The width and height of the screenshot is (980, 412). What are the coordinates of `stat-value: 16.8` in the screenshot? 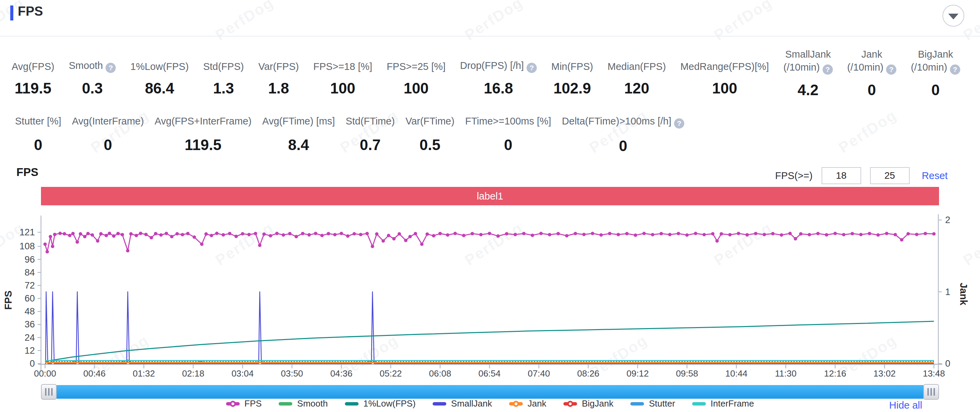 It's located at (498, 88).